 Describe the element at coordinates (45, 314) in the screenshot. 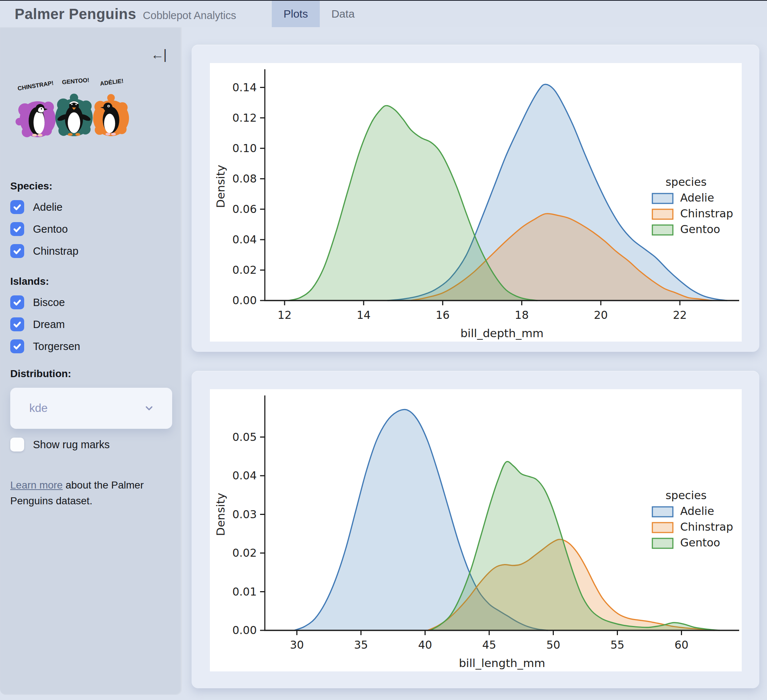

I see `islands-filter-group: Islands: Biscoe Dream Torgersen` at that location.